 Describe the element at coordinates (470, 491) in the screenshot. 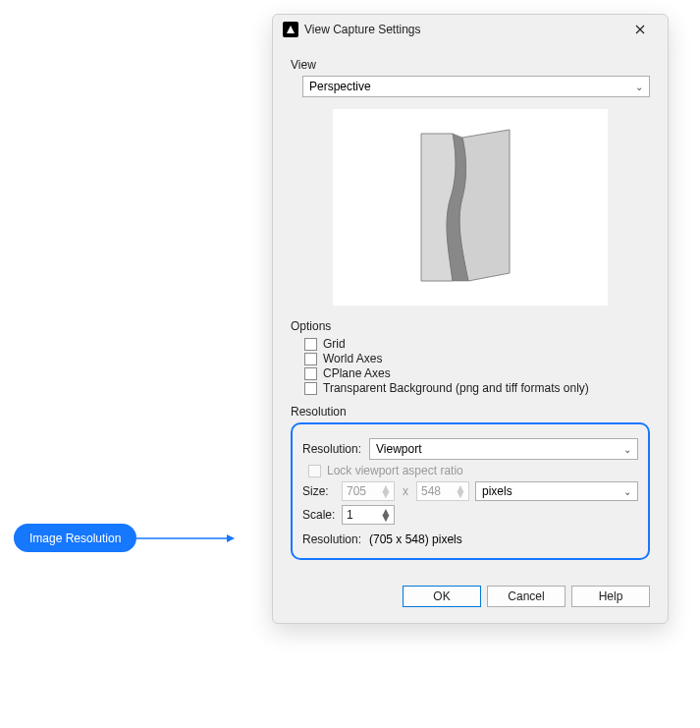

I see `resolution-frame: Resolution: Viewport ⌄ Lock viewport asp…` at that location.